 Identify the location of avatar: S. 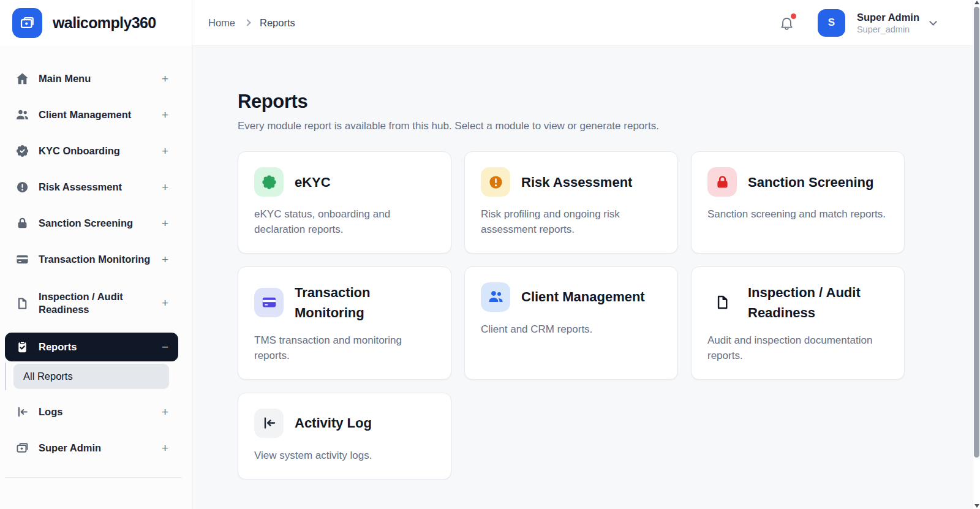
(832, 23).